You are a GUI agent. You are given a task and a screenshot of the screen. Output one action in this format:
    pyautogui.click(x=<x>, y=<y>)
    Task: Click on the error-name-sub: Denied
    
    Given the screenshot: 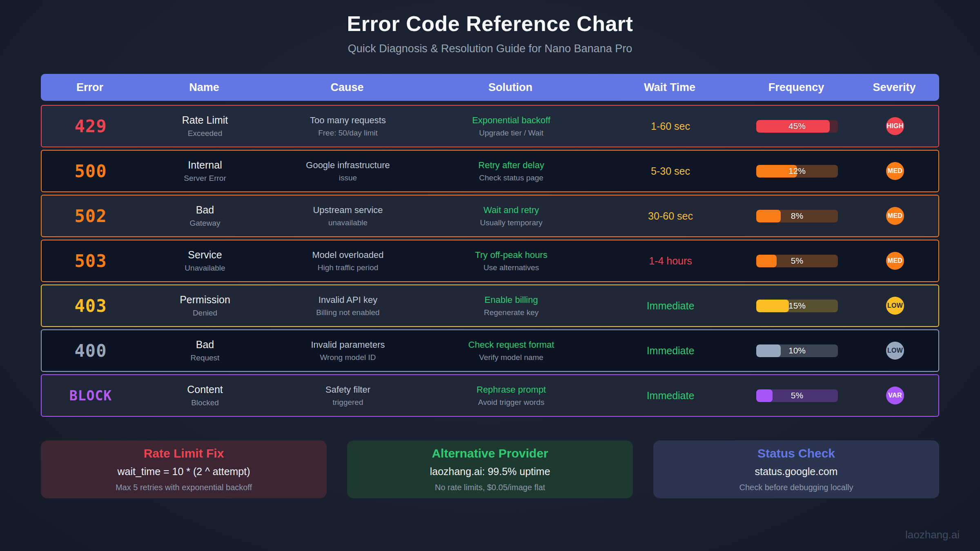 What is the action you would take?
    pyautogui.click(x=205, y=313)
    